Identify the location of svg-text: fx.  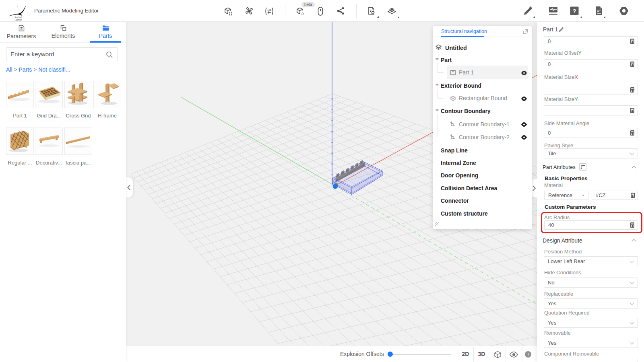
(303, 13).